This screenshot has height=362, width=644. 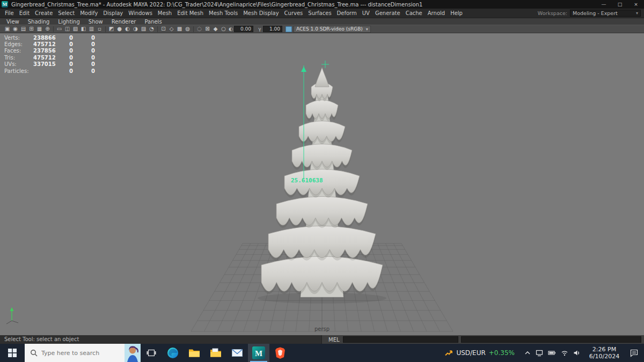 What do you see at coordinates (12, 353) in the screenshot?
I see `start-button` at bounding box center [12, 353].